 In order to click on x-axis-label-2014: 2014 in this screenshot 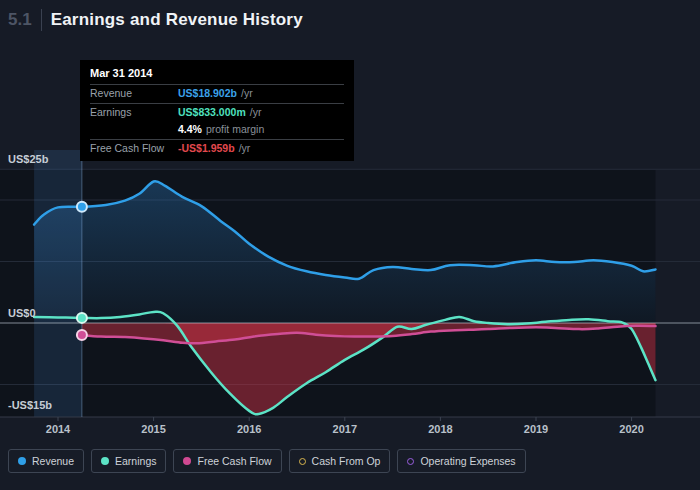, I will do `click(58, 429)`.